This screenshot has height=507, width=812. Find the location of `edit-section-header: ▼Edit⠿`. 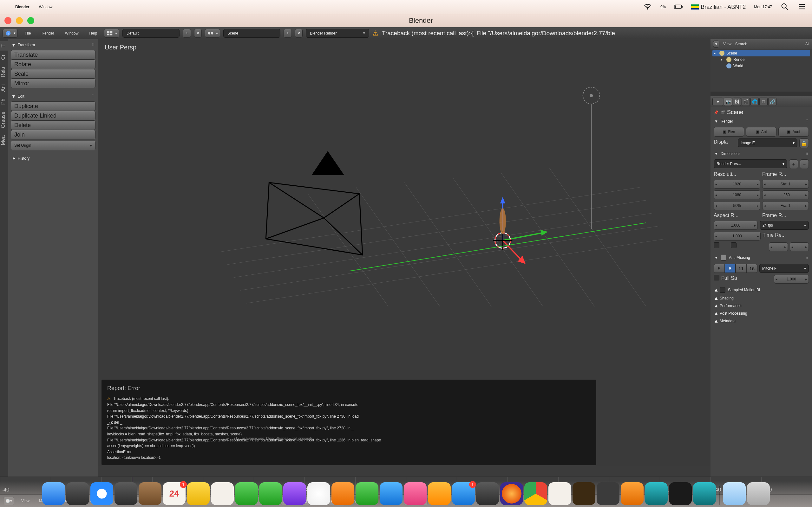

edit-section-header: ▼Edit⠿ is located at coordinates (53, 97).